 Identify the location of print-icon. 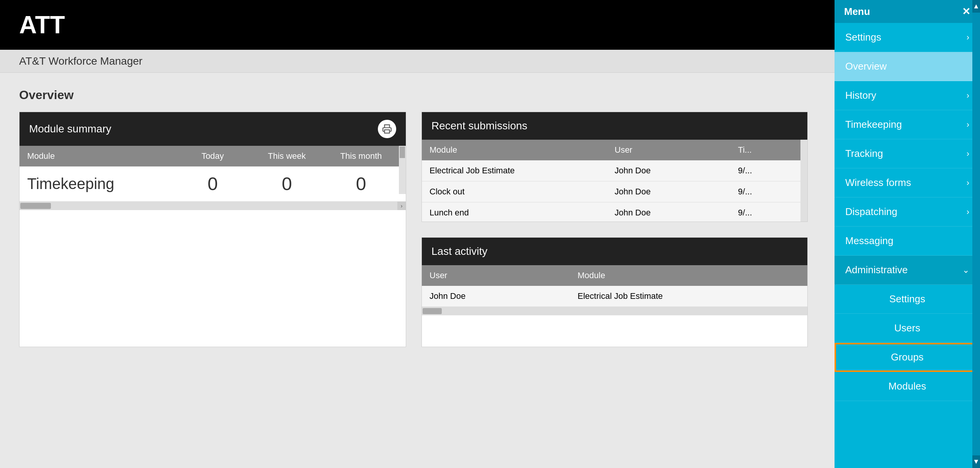
(387, 129).